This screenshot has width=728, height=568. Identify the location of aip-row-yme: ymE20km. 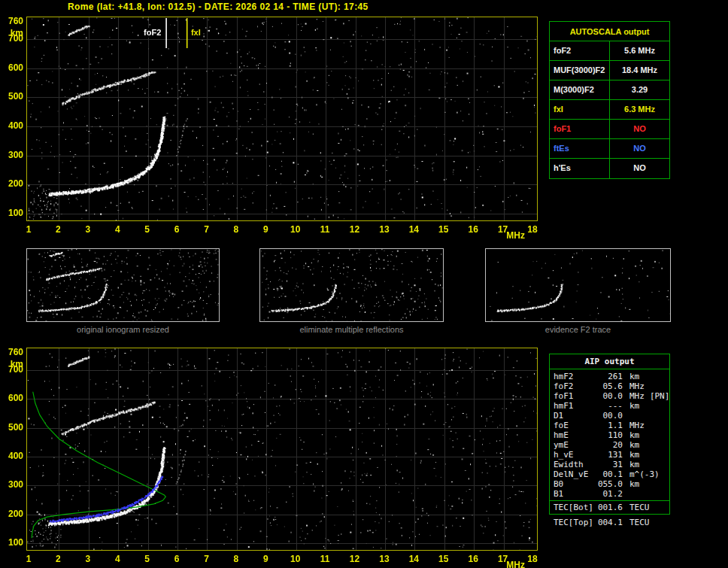
(611, 445).